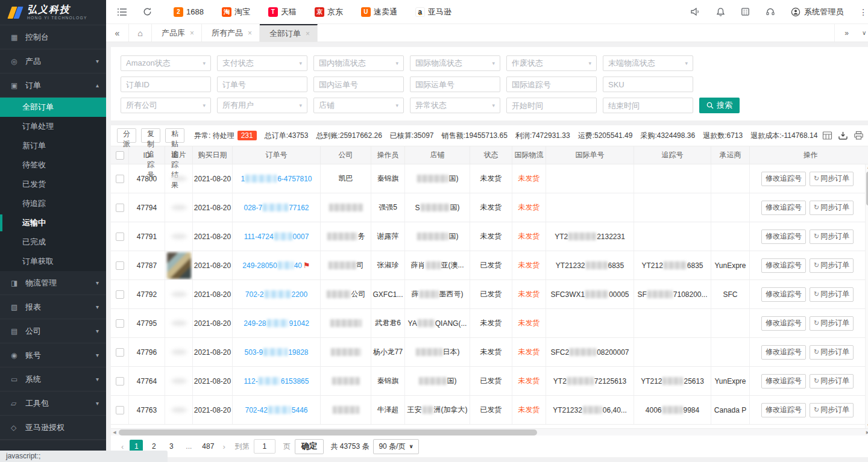 This screenshot has height=462, width=868. What do you see at coordinates (262, 105) in the screenshot?
I see `filter-select: 所有用户 ▾` at bounding box center [262, 105].